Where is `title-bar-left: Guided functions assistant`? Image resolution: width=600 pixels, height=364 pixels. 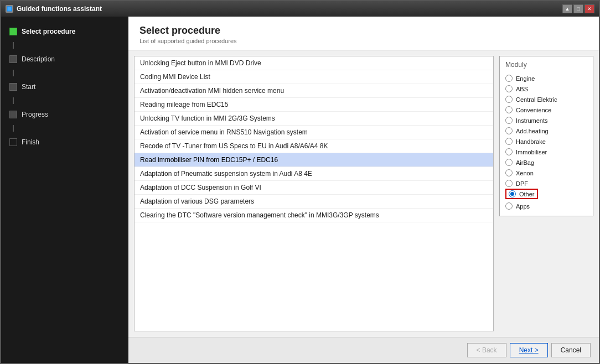 title-bar-left: Guided functions assistant is located at coordinates (54, 9).